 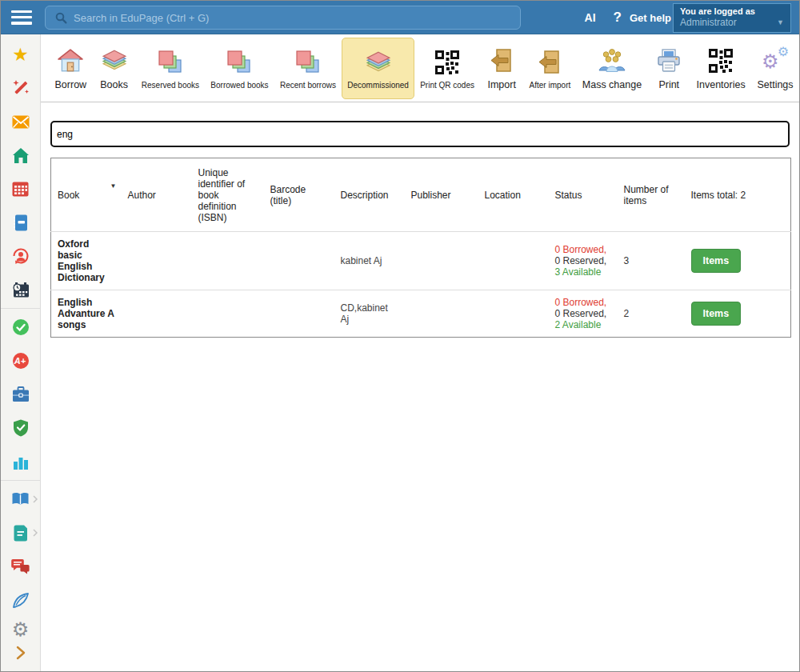 What do you see at coordinates (21, 189) in the screenshot?
I see `sidebar-item-timetable` at bounding box center [21, 189].